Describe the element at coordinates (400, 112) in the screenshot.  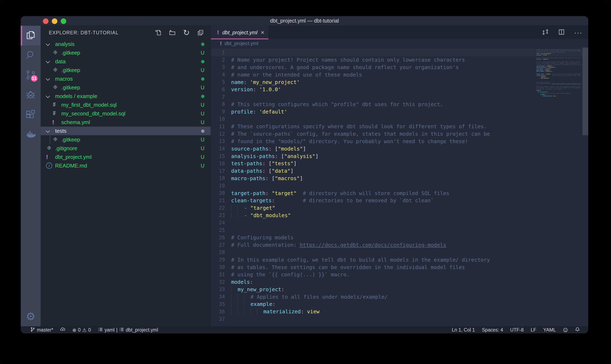
I see `code-line: 9profile: 'default'` at that location.